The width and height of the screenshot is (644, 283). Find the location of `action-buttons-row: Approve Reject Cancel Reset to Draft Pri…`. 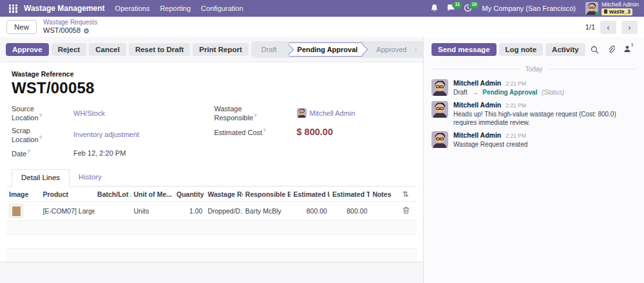

action-buttons-row: Approve Reject Cancel Reset to Draft Pri… is located at coordinates (211, 50).